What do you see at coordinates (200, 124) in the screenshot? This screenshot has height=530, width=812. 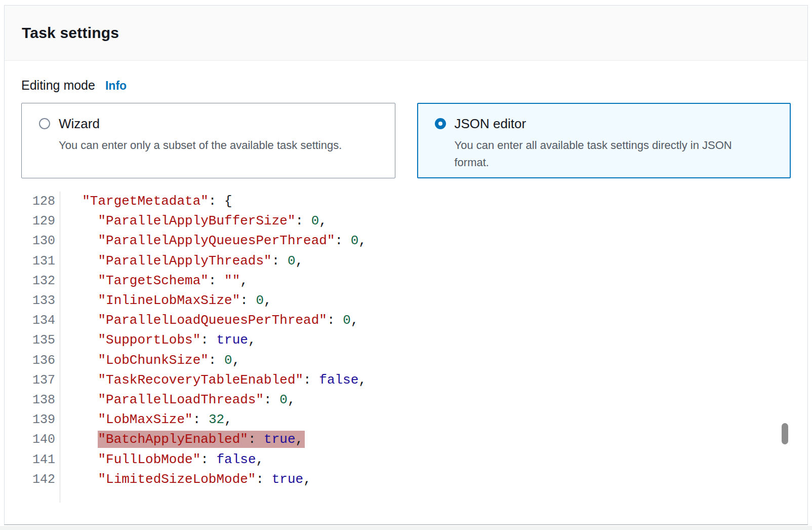 I see `wizard-label: Wizard` at bounding box center [200, 124].